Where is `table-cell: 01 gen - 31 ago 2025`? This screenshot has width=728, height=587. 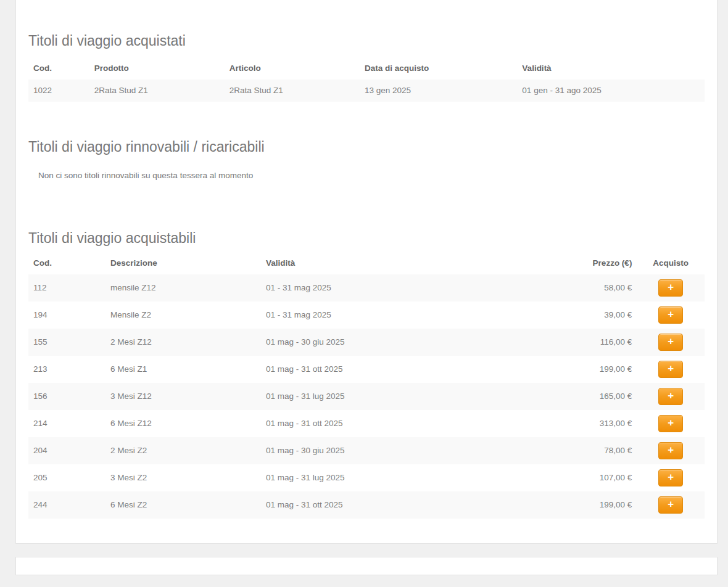 table-cell: 01 gen - 31 ago 2025 is located at coordinates (611, 91).